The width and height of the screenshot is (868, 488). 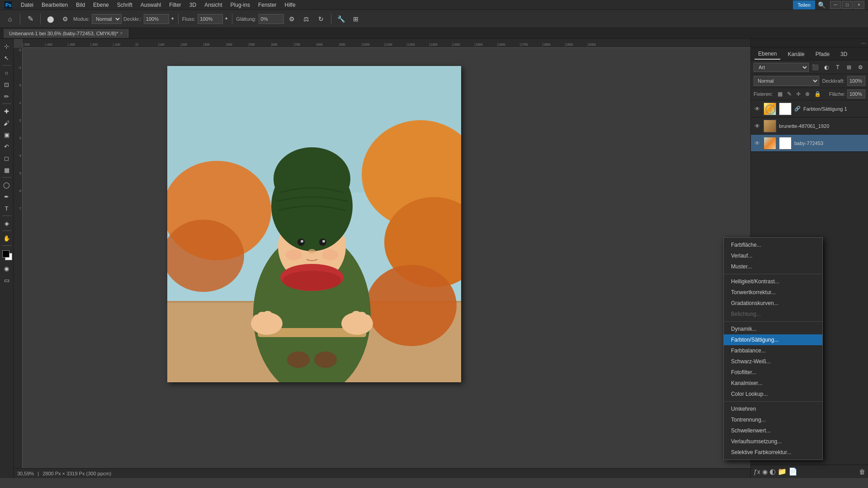 What do you see at coordinates (7, 208) in the screenshot?
I see `type-tool: T` at bounding box center [7, 208].